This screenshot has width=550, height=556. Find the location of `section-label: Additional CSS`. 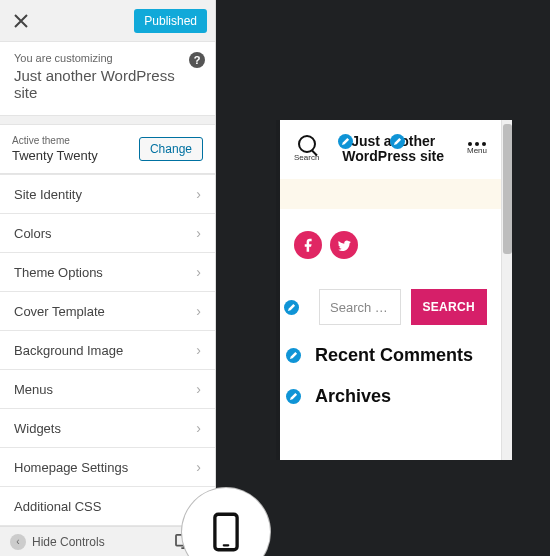

section-label: Additional CSS is located at coordinates (58, 506).